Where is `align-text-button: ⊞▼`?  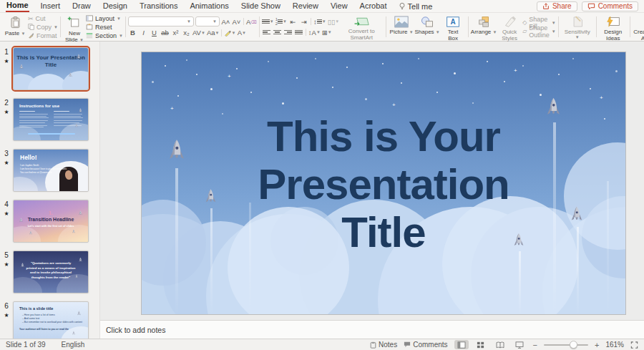
align-text-button: ⊞▼ is located at coordinates (327, 33).